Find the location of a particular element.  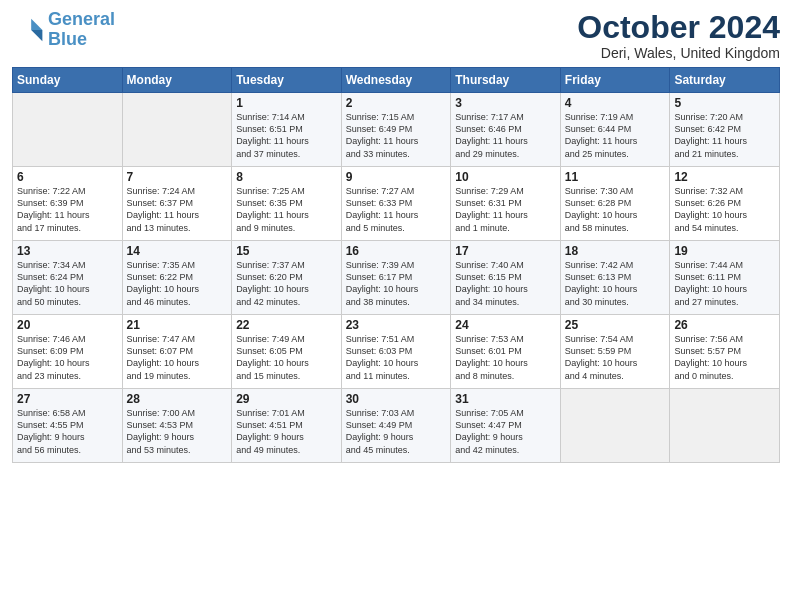

cal-cell: 4Sunrise: 7:19 AM Sunset: 6:44 PM Daylig… is located at coordinates (615, 130).